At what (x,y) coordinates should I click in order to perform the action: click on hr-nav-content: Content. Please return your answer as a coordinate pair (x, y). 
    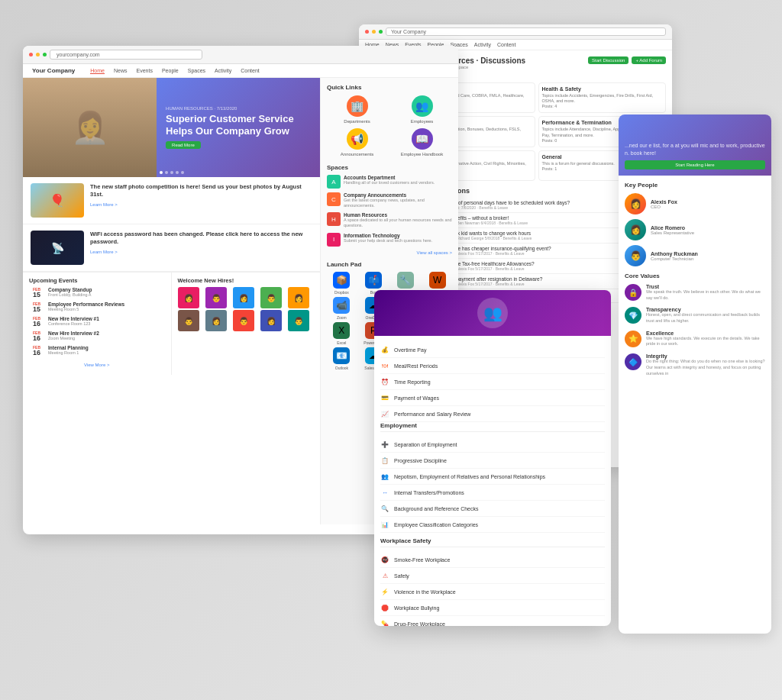
    Looking at the image, I should click on (507, 44).